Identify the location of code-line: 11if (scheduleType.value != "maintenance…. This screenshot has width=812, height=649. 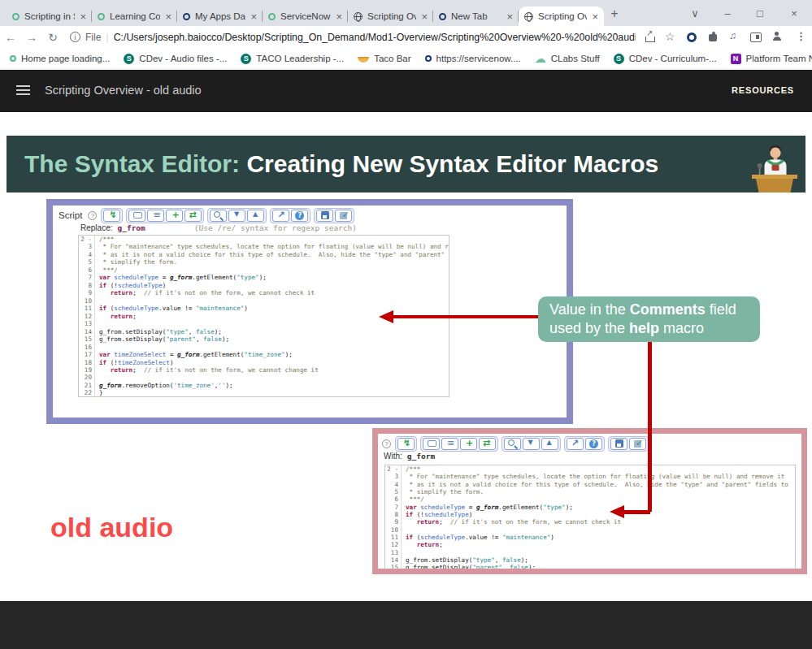
(590, 538).